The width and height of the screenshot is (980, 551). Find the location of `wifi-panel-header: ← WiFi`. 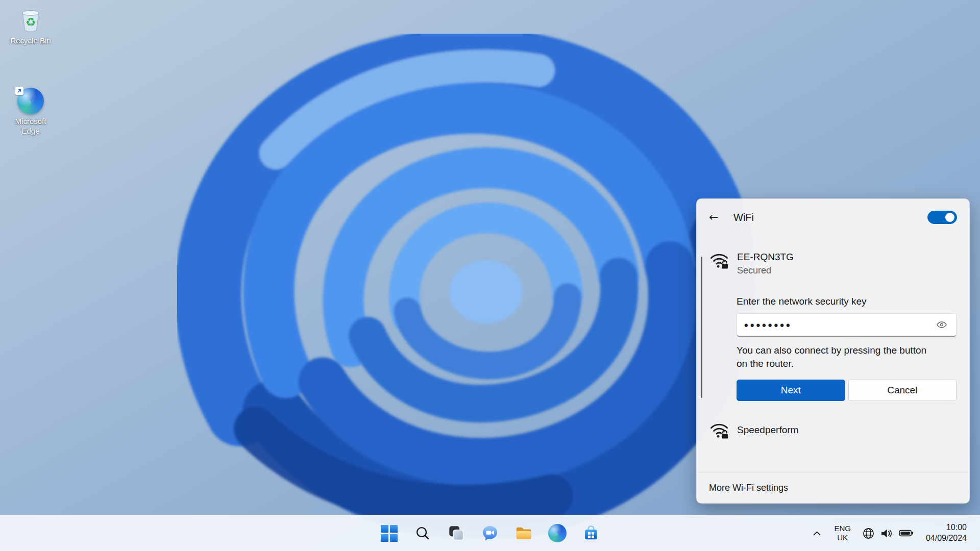

wifi-panel-header: ← WiFi is located at coordinates (833, 217).